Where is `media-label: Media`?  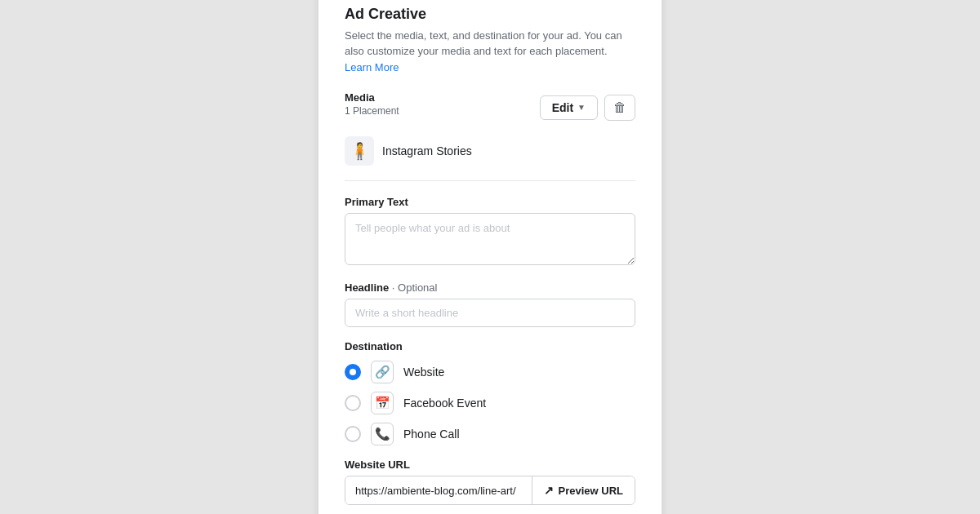
media-label: Media is located at coordinates (443, 98).